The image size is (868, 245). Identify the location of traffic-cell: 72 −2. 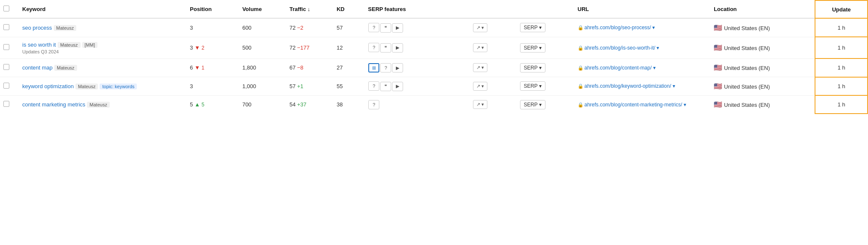
(309, 28).